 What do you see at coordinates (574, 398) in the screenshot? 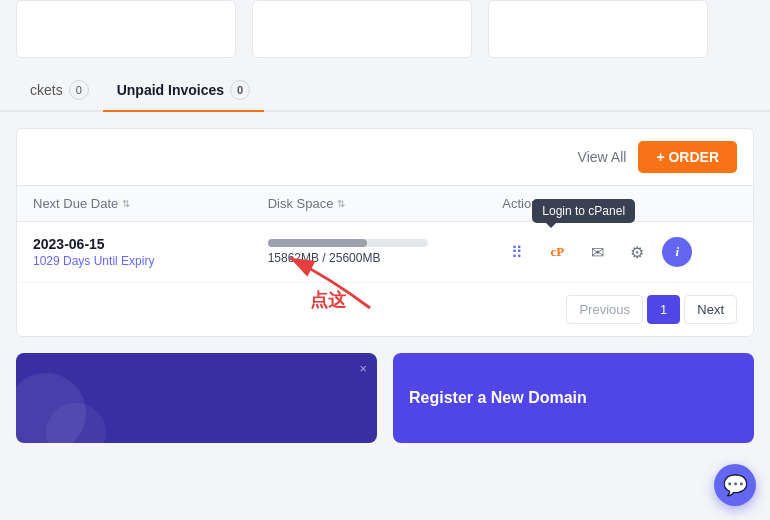
I see `bottom-card-right: Register a New Domain` at bounding box center [574, 398].